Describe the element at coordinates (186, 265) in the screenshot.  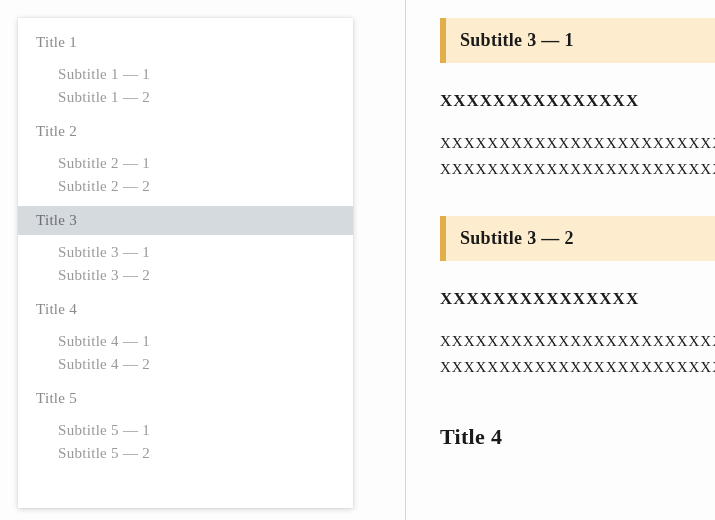
I see `toc-subs-3: Subtitle 3 — 1 Subtitle 3 — 2` at that location.